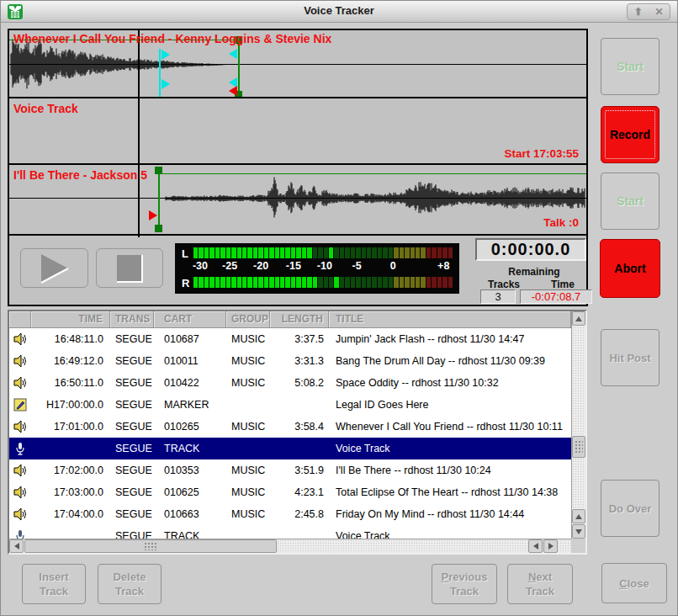  Describe the element at coordinates (166, 84) in the screenshot. I see `talk-marker-handle-lower` at that location.